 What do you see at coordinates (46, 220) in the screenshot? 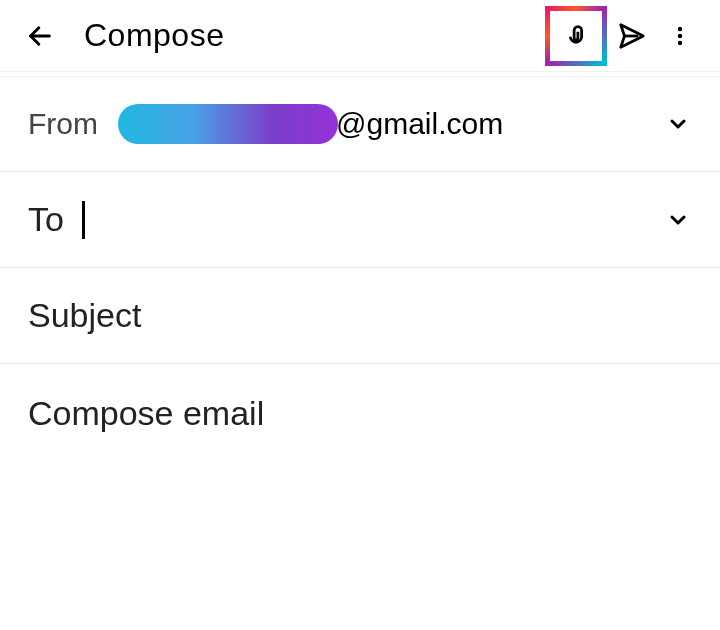
I see `to-label: To` at bounding box center [46, 220].